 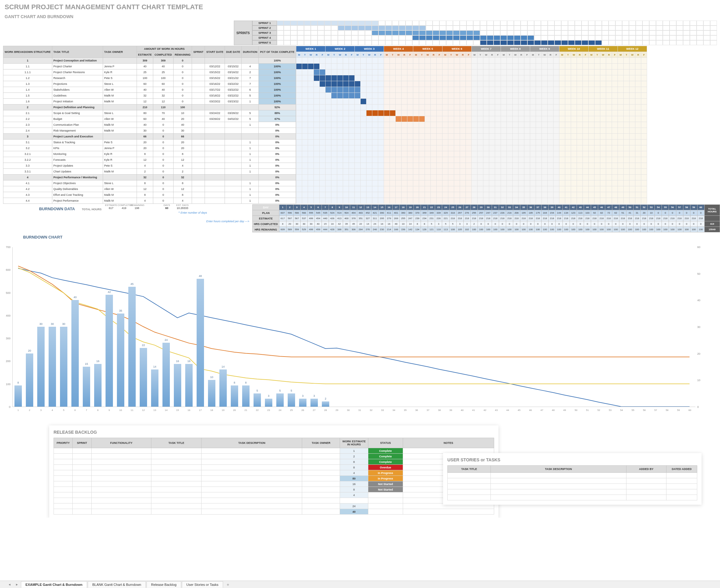 I want to click on chart-bar: 22, so click(x=143, y=377).